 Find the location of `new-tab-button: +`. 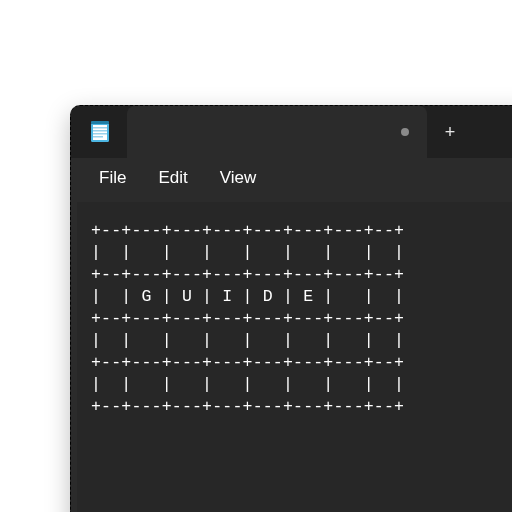

new-tab-button: + is located at coordinates (450, 132).